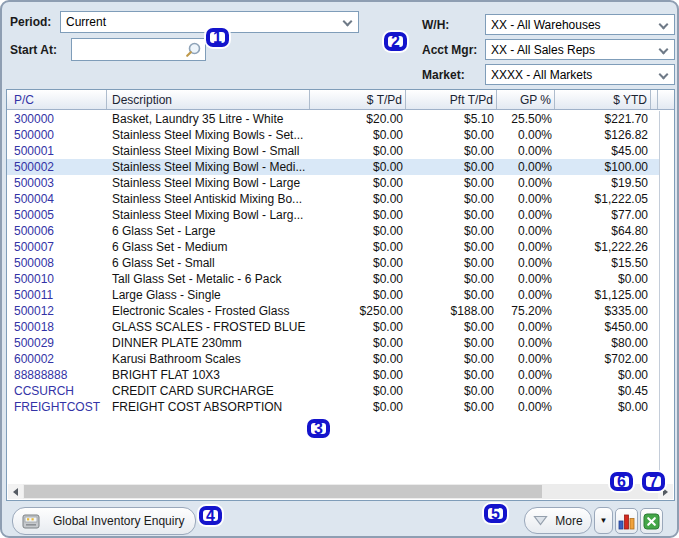 This screenshot has width=679, height=538. What do you see at coordinates (452, 100) in the screenshot?
I see `col-header-pft-tpd: Pft T/Pd` at bounding box center [452, 100].